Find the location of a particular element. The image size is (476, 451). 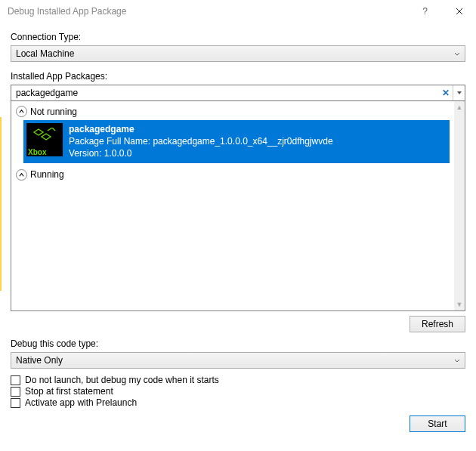

scroll-up-icon: ▲ is located at coordinates (459, 107).